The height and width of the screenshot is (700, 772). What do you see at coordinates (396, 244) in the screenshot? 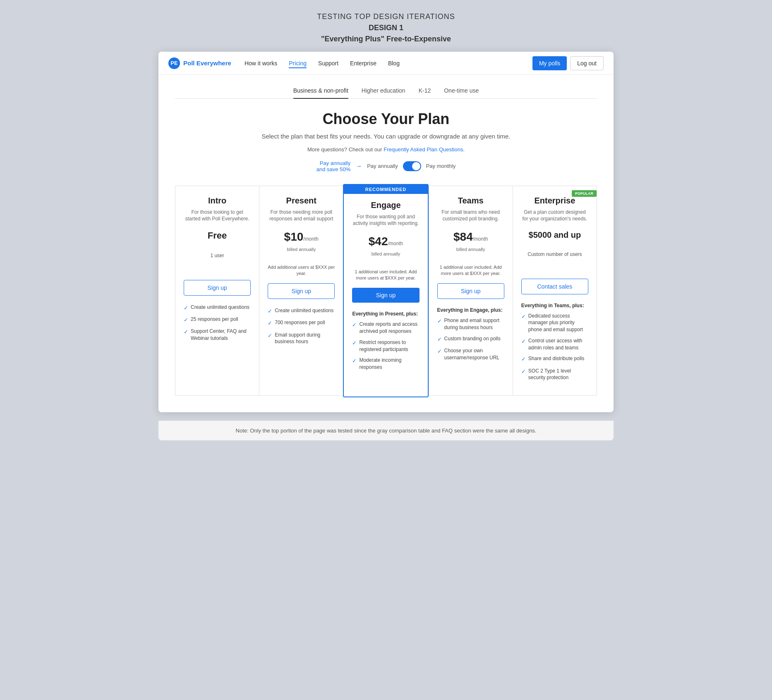
I see `plan-engage-period: /month` at bounding box center [396, 244].